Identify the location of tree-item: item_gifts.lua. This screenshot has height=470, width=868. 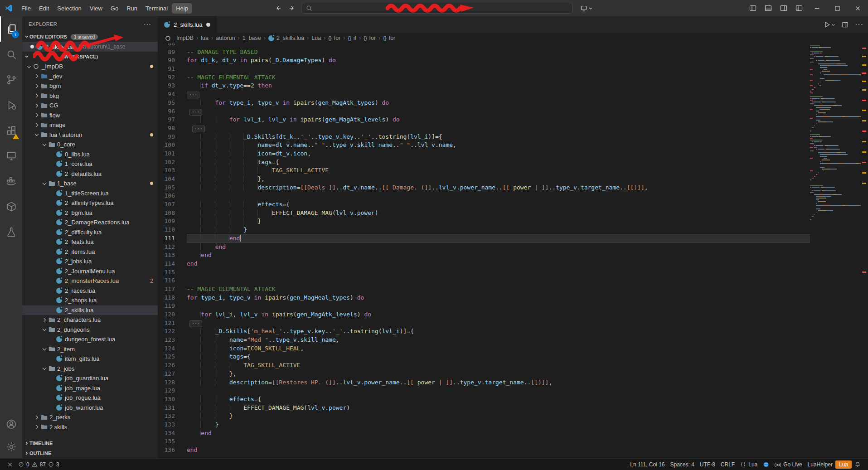
(90, 359).